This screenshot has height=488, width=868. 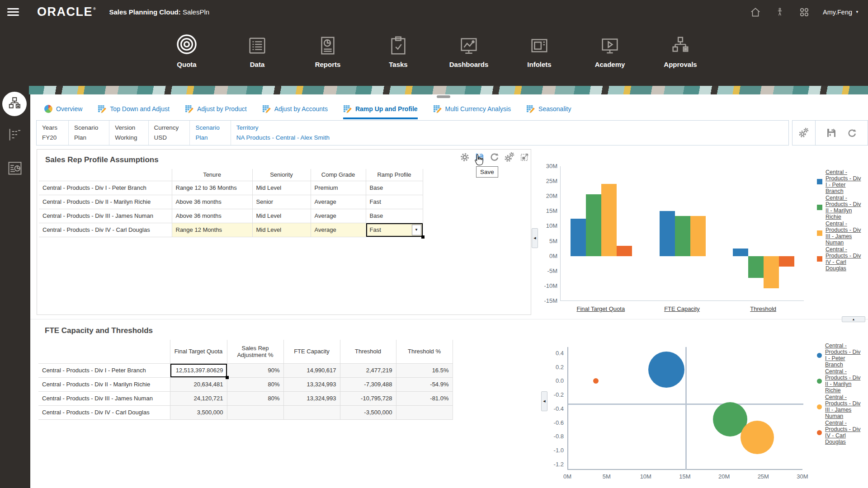 I want to click on cell: 14,990,617, so click(x=312, y=371).